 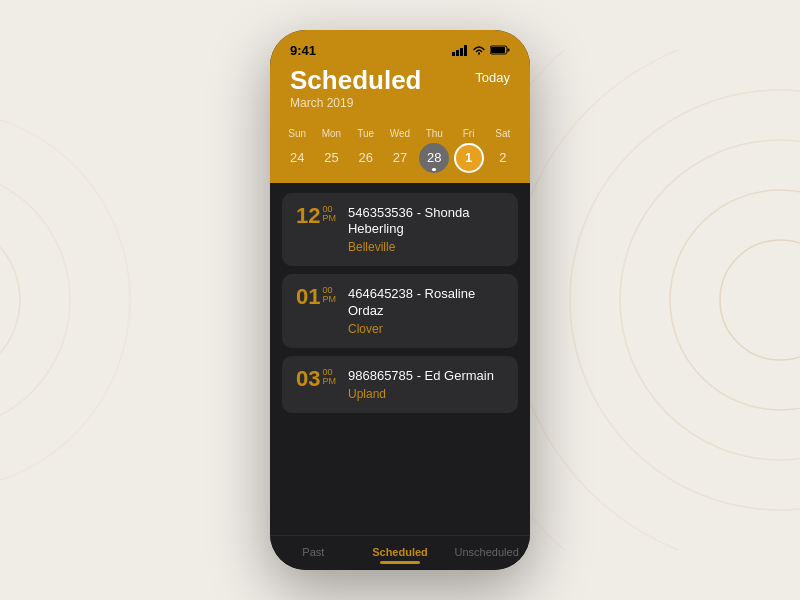 I want to click on appt-1-name: 546353536 - Shonda Heberling, so click(x=426, y=222).